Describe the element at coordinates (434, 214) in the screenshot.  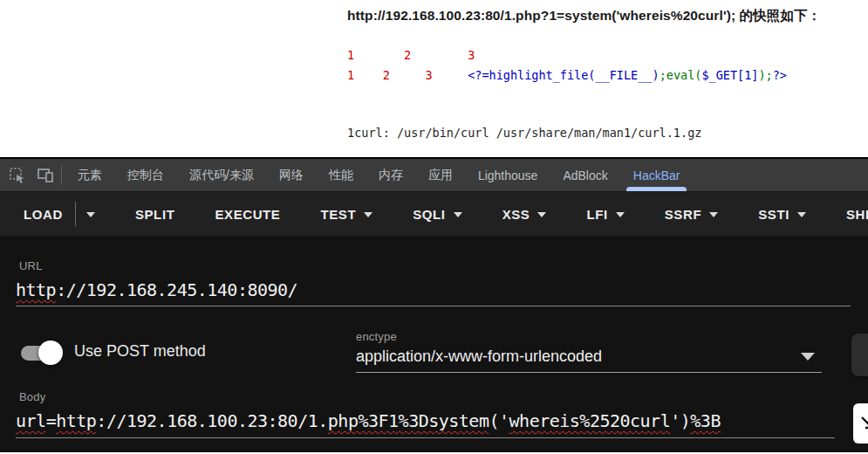
I see `hackbar-toolbar: LOAD SPLIT EXECUTE TEST SQLI XSS LFI SSR…` at that location.